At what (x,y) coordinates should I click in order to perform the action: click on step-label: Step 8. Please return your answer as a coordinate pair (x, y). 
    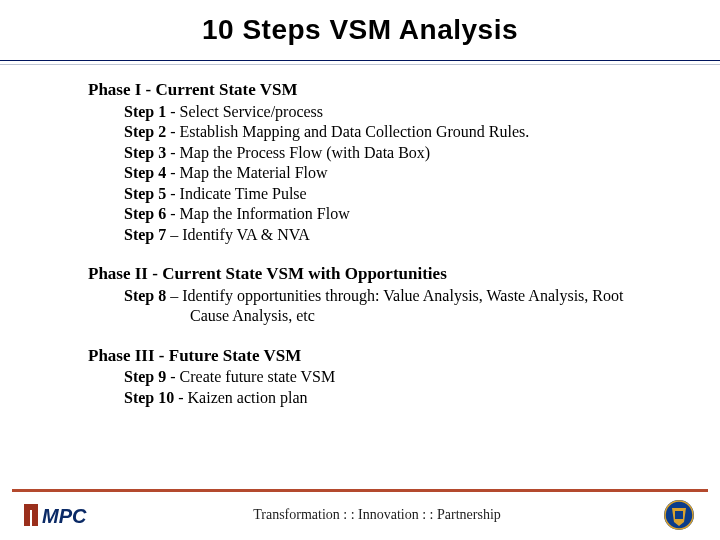
    Looking at the image, I should click on (145, 296).